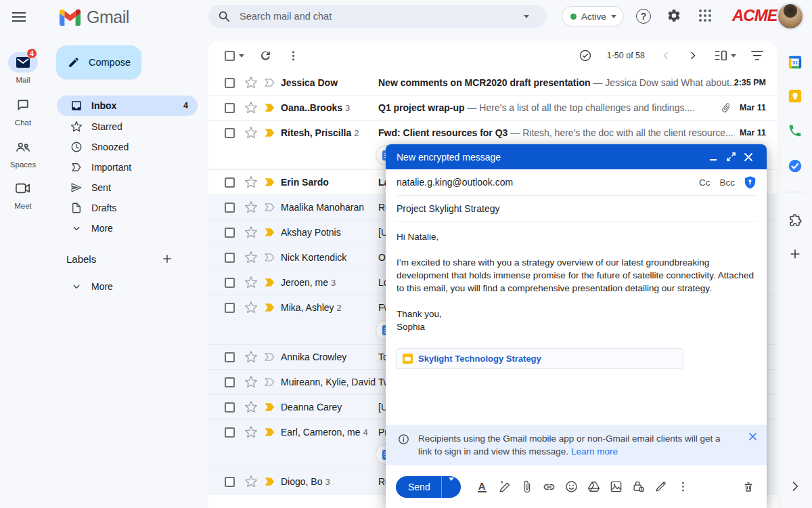 This screenshot has height=508, width=812. What do you see at coordinates (577, 282) in the screenshot?
I see `compose-body: Hi Natalie, I’m excited to share with yo…` at bounding box center [577, 282].